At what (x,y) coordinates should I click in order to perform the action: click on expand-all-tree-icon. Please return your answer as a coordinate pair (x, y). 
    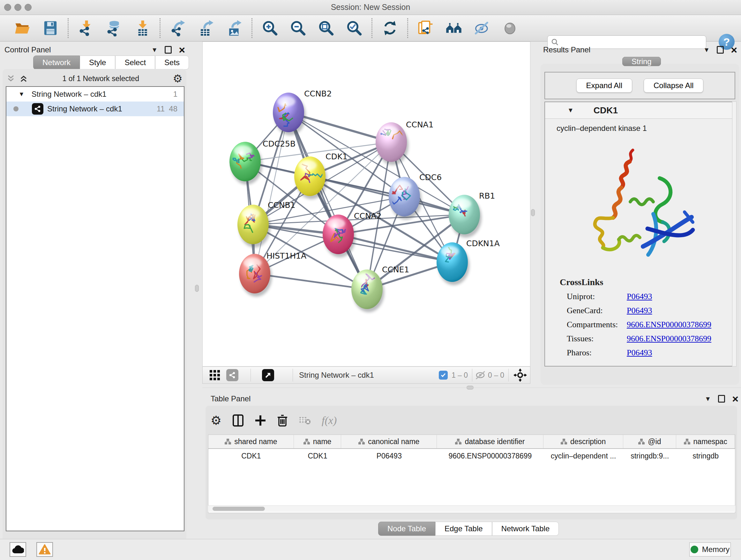
    Looking at the image, I should click on (11, 78).